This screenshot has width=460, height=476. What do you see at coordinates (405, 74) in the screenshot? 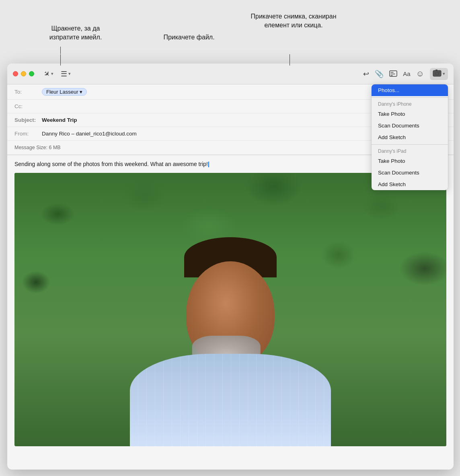
I see `toolbar-right: ↩ 📎 Aa ☺` at bounding box center [405, 74].